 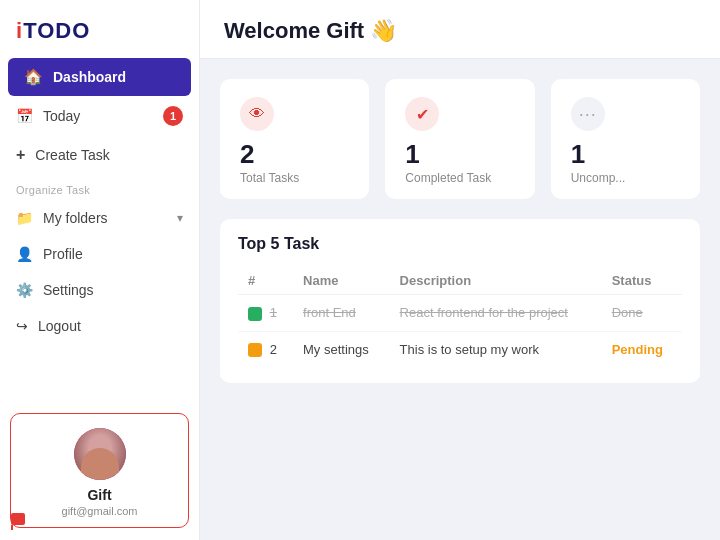 I want to click on user-icon: 👤, so click(x=24, y=254).